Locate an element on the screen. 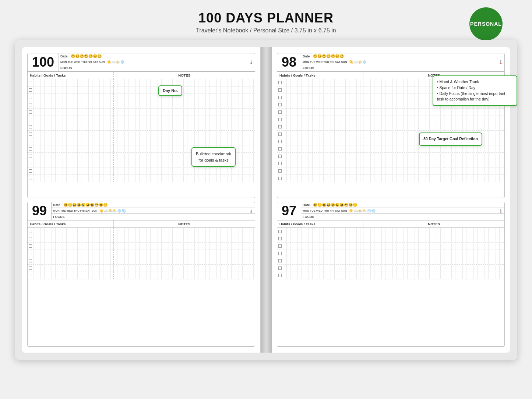  personal-badge: PERSONAL is located at coordinates (486, 24).